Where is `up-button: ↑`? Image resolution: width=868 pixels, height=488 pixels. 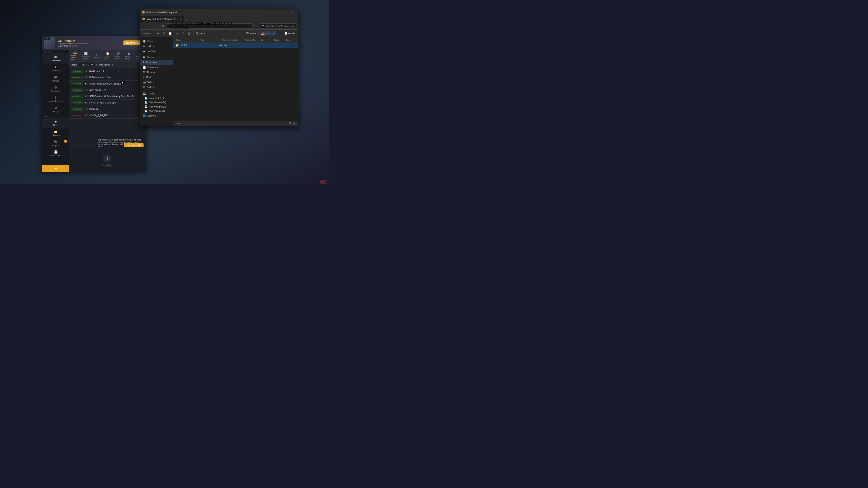 up-button: ↑ is located at coordinates (157, 26).